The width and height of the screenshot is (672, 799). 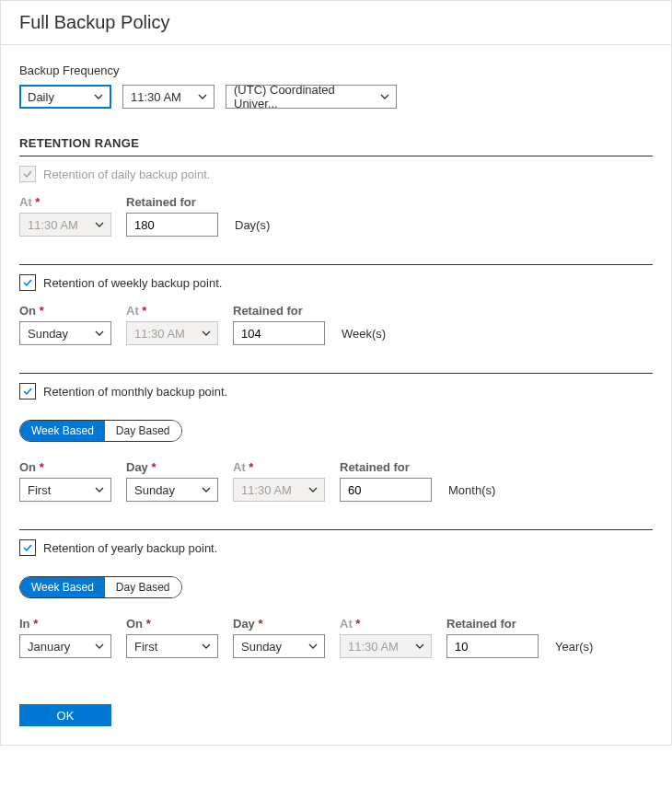 I want to click on frequency-timezone-value: (UTC) Coordinated Univer..., so click(x=304, y=97).